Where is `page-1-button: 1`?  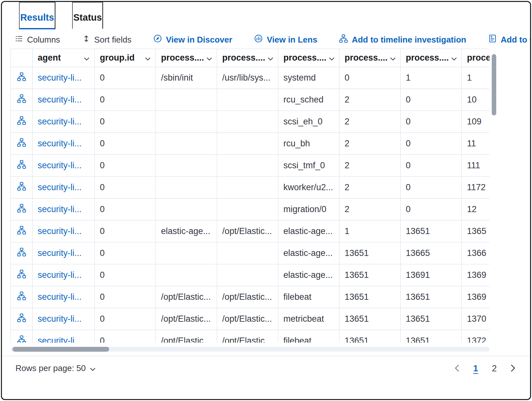
page-1-button: 1 is located at coordinates (476, 369).